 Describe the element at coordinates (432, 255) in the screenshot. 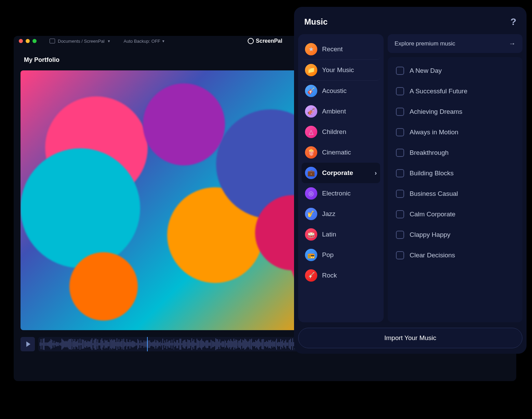

I see `track-name: Clear Decisions` at that location.